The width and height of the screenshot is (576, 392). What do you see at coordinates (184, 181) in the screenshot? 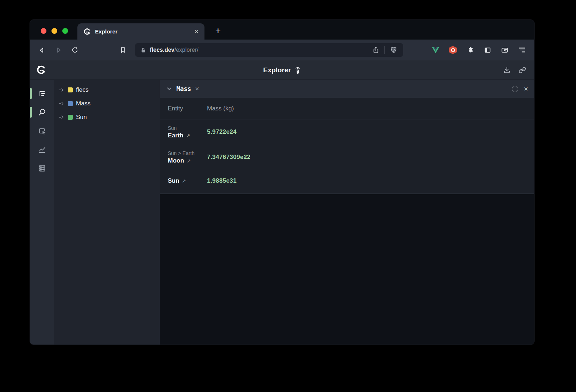
I see `entity-cell: Sun ↗` at bounding box center [184, 181].